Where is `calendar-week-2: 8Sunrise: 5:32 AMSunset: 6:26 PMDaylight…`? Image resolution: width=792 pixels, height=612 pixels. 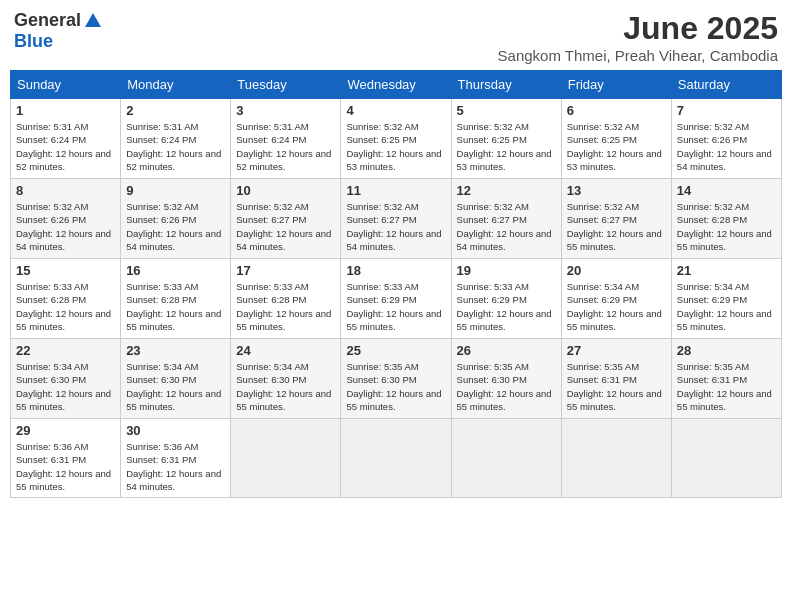
calendar-week-2: 8Sunrise: 5:32 AMSunset: 6:26 PMDaylight… is located at coordinates (396, 219).